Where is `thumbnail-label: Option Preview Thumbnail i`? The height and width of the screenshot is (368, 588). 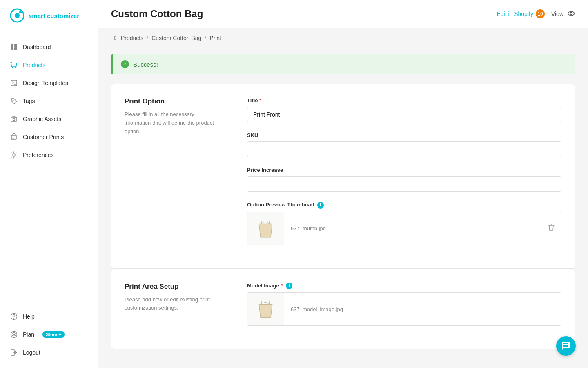 thumbnail-label: Option Preview Thumbnail i is located at coordinates (404, 205).